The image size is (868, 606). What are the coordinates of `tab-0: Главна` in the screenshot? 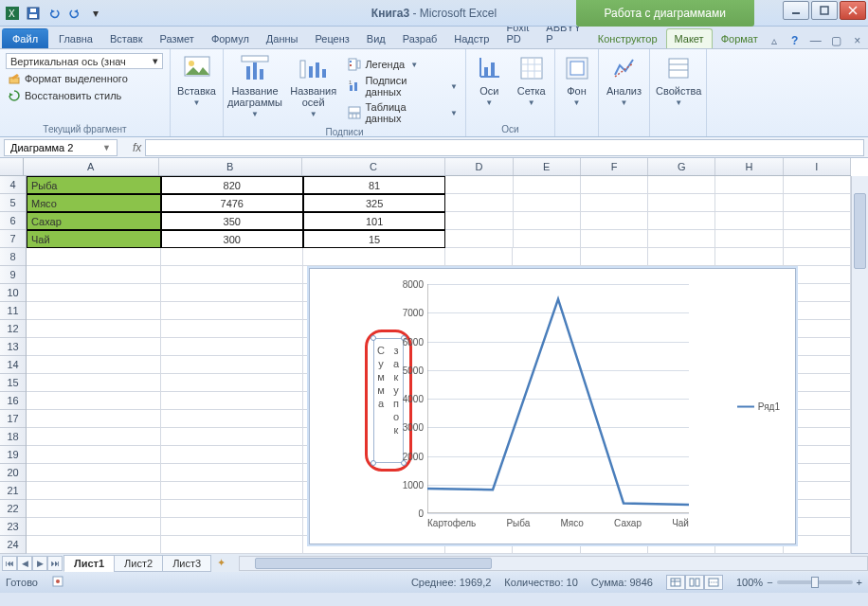 It's located at (76, 38).